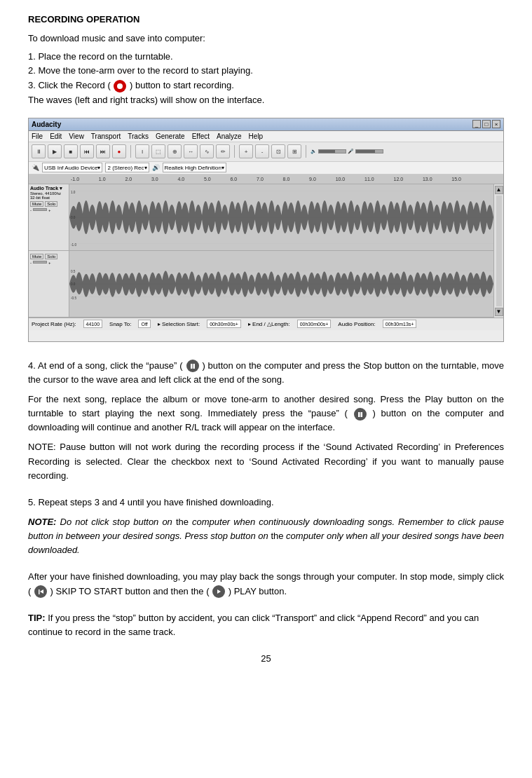  What do you see at coordinates (499, 312) in the screenshot?
I see `scroll-down-btn: ▼` at bounding box center [499, 312].